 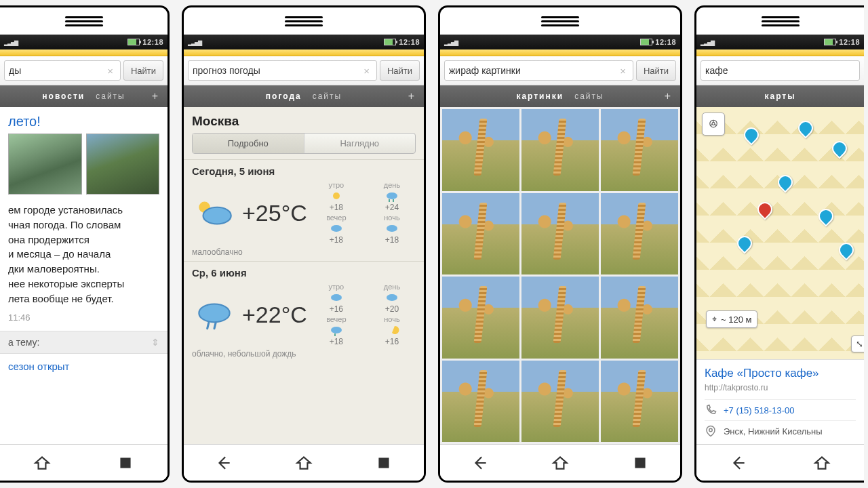 I want to click on map-canvas: ꔮ ⌖ ~ 120 м ⤡, so click(x=780, y=233).